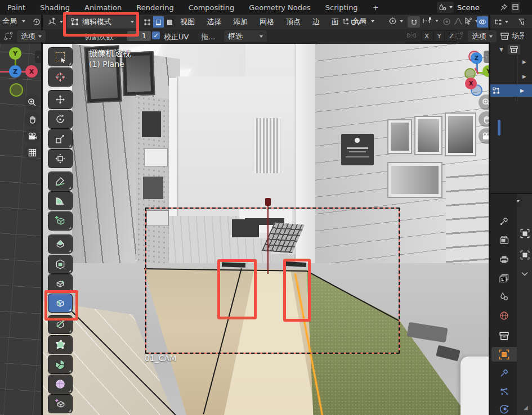 The width and height of the screenshot is (532, 415). What do you see at coordinates (459, 36) in the screenshot?
I see `proportional-options-icon` at bounding box center [459, 36].